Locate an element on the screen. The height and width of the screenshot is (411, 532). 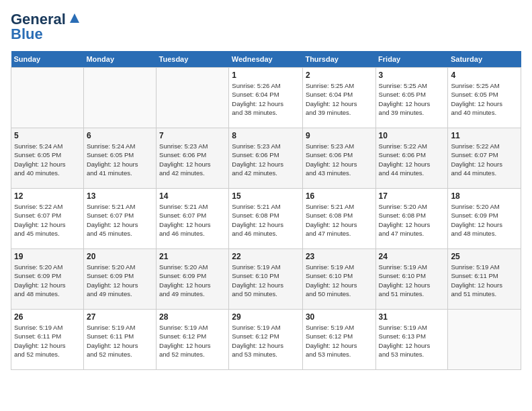
cell-info: Sunrise: 5:25 AM Sunset: 6:05 PM Dayligh… is located at coordinates (412, 99).